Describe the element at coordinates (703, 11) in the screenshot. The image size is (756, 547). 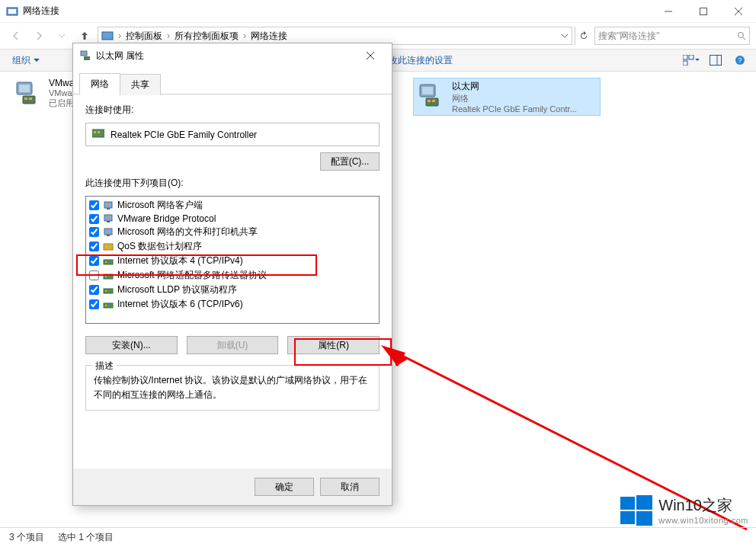
I see `maximize-button` at that location.